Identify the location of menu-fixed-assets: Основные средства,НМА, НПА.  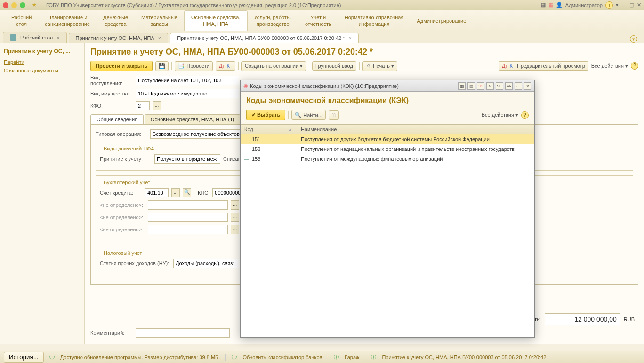
(216, 21).